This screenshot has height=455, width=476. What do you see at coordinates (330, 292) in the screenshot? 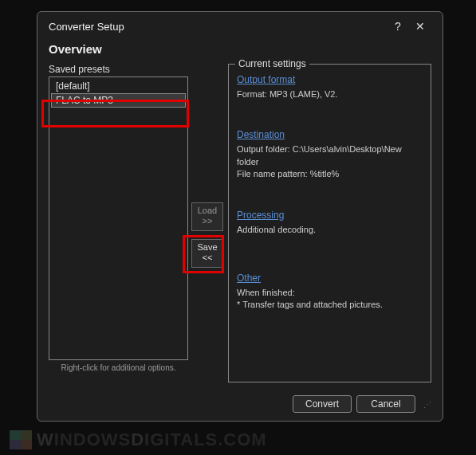
I see `other-section: Other When finished: * Transfer tags and…` at bounding box center [330, 292].